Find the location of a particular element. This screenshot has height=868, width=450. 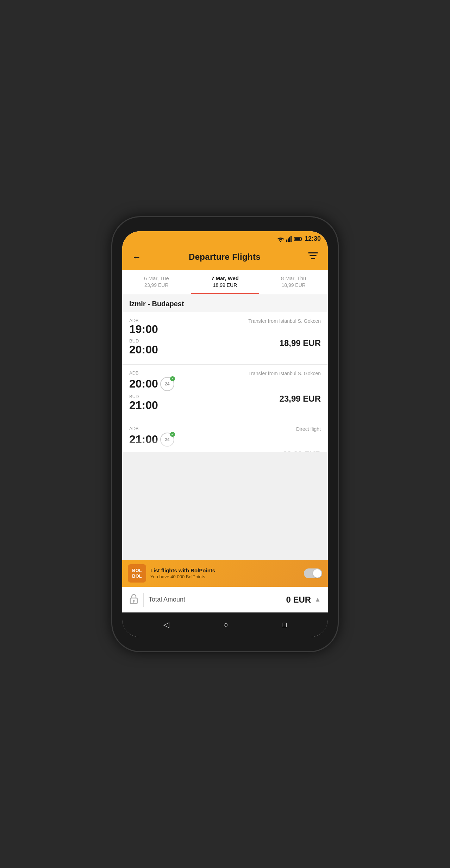

bolpoints-subtitle: You have 40.000 BolPoints is located at coordinates (225, 577).